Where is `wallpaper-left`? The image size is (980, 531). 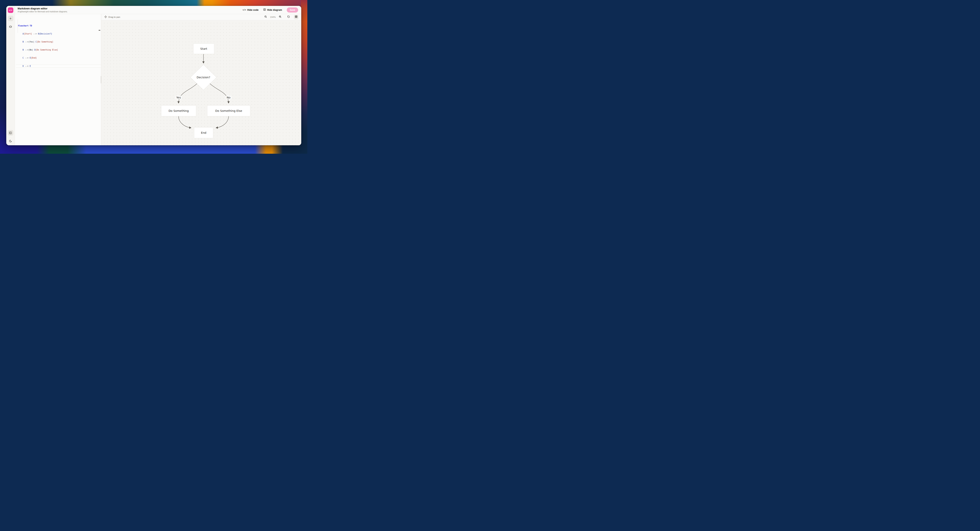
wallpaper-left is located at coordinates (3, 77).